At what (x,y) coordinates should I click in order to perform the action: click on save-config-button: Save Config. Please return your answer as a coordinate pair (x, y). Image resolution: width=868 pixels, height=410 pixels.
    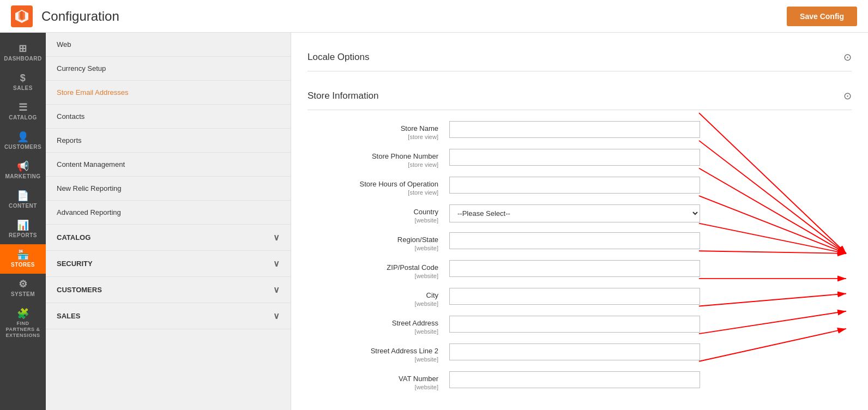
    Looking at the image, I should click on (822, 16).